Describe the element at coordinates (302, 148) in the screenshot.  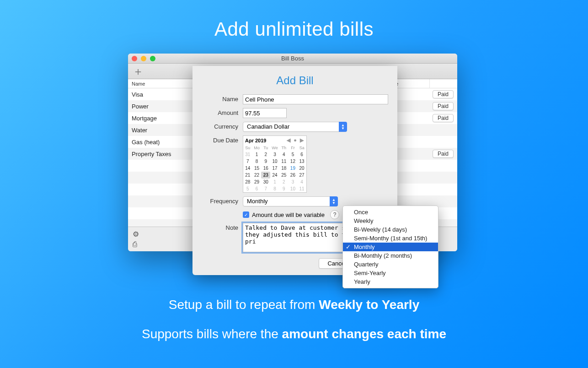
I see `calendar-dow: Sa` at that location.